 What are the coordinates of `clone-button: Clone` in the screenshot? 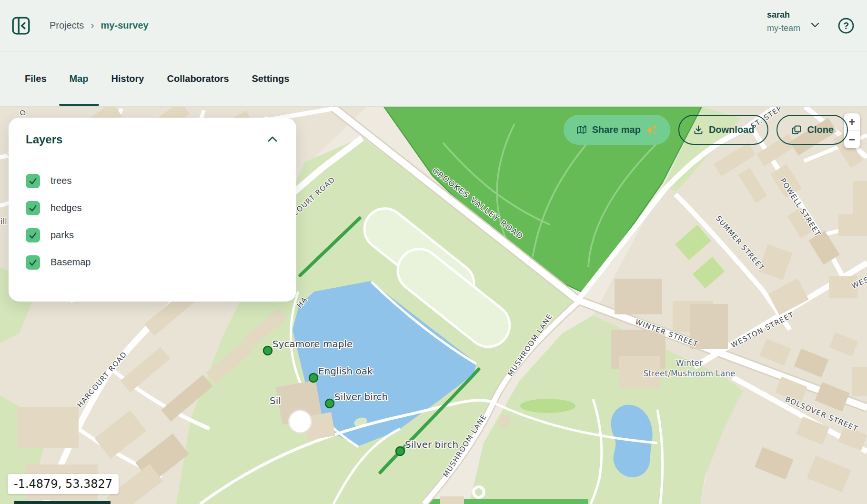 It's located at (812, 130).